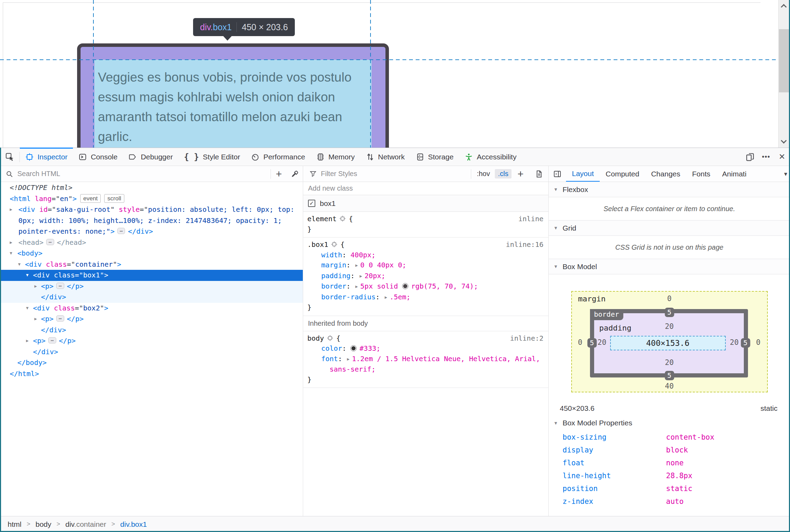 Image resolution: width=790 pixels, height=532 pixels. I want to click on tab-memory: Memory, so click(335, 157).